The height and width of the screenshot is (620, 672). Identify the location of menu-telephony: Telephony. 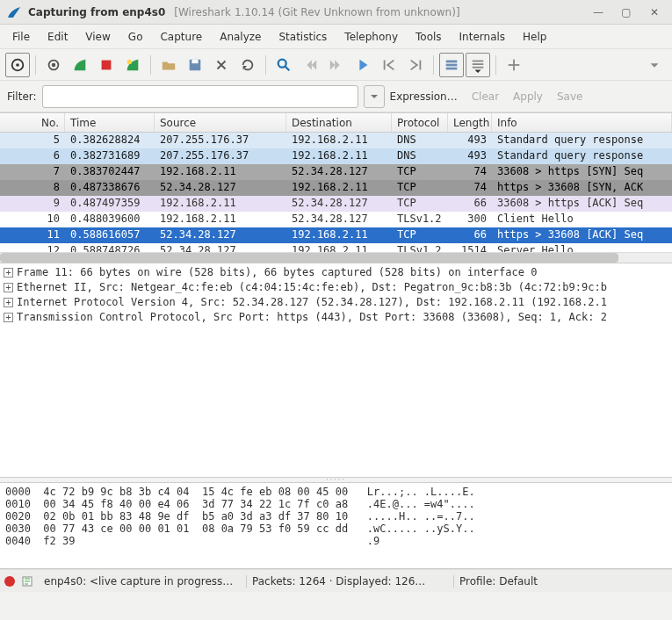
(371, 37).